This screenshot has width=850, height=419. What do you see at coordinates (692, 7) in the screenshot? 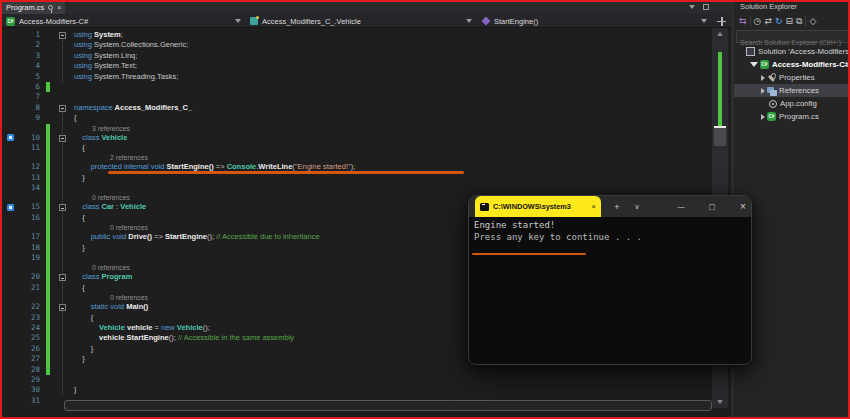
I see `tab-list-chevron-icon` at bounding box center [692, 7].